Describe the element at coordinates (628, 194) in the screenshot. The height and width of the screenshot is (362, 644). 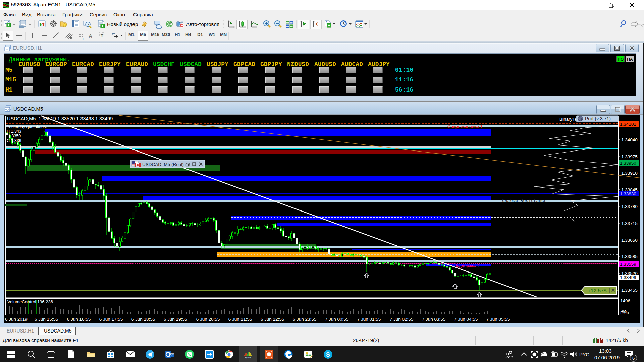
I see `svg-text: 1.33830` at that location.